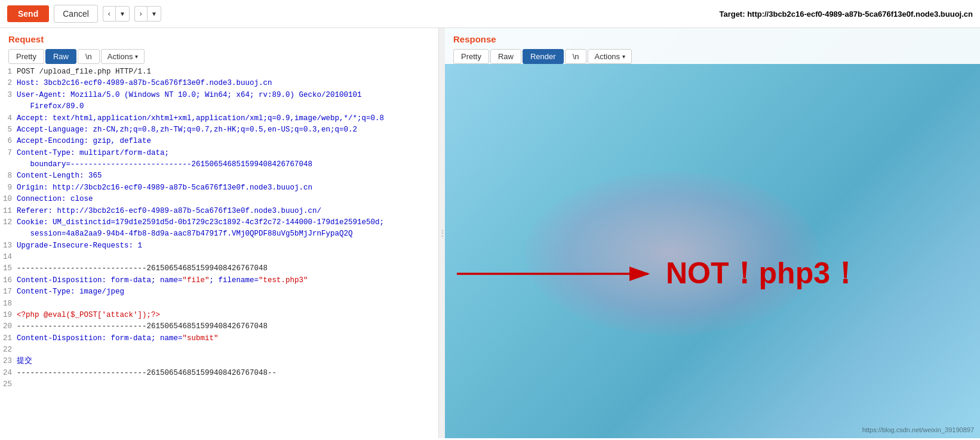 The width and height of the screenshot is (980, 440). Describe the element at coordinates (219, 84) in the screenshot. I see `code-line: 2 Host: 3bcb2c16-ecf0-4989-a87b-5ca676f1…` at that location.